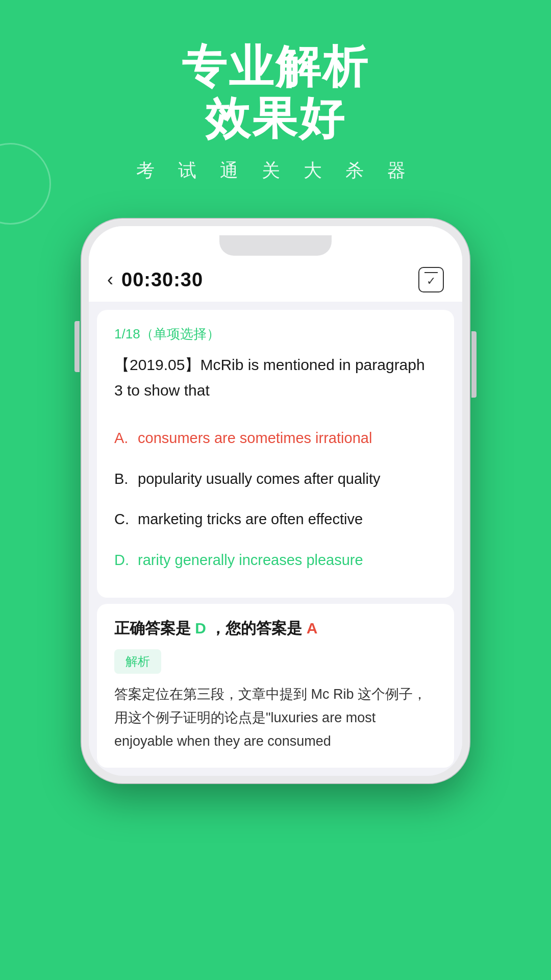 This screenshot has height=980, width=551. What do you see at coordinates (287, 520) in the screenshot?
I see `option-c-text: marketing tricks are often effective` at bounding box center [287, 520].